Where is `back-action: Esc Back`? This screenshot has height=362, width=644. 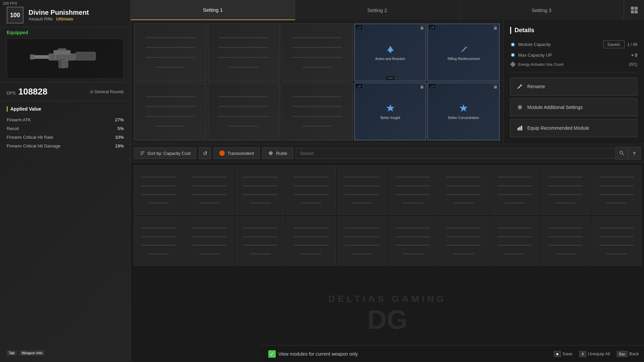 back-action: Esc Back is located at coordinates (628, 354).